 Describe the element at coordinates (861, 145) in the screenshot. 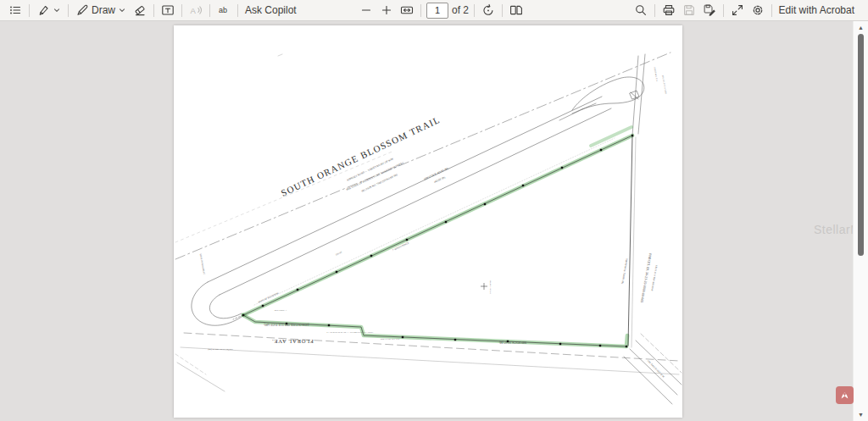

I see `scrollbar-thumb` at that location.